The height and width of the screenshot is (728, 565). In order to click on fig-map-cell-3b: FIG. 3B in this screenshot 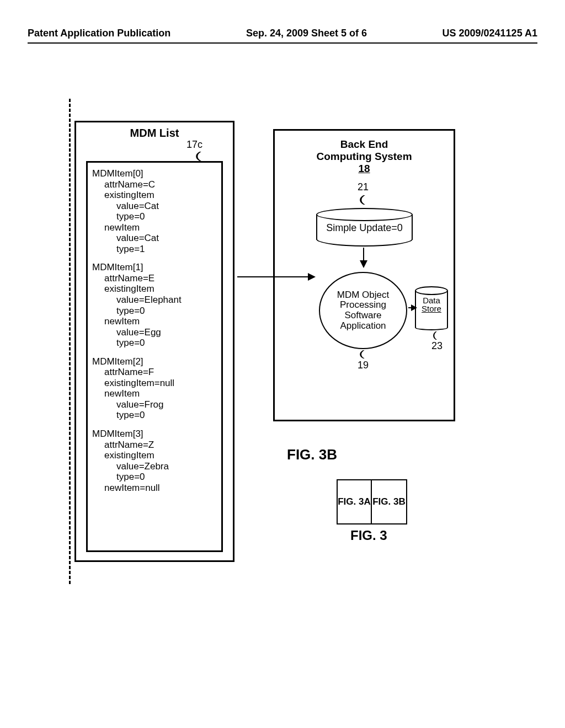, I will do `click(389, 502)`.